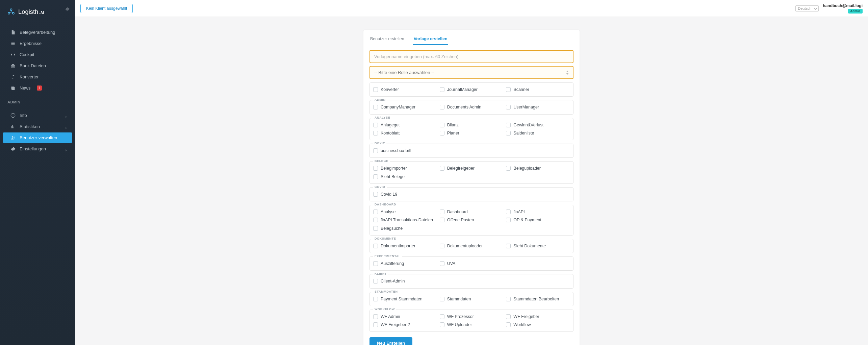  What do you see at coordinates (405, 194) in the screenshot?
I see `permission-checkbox: Covid 19` at bounding box center [405, 194].